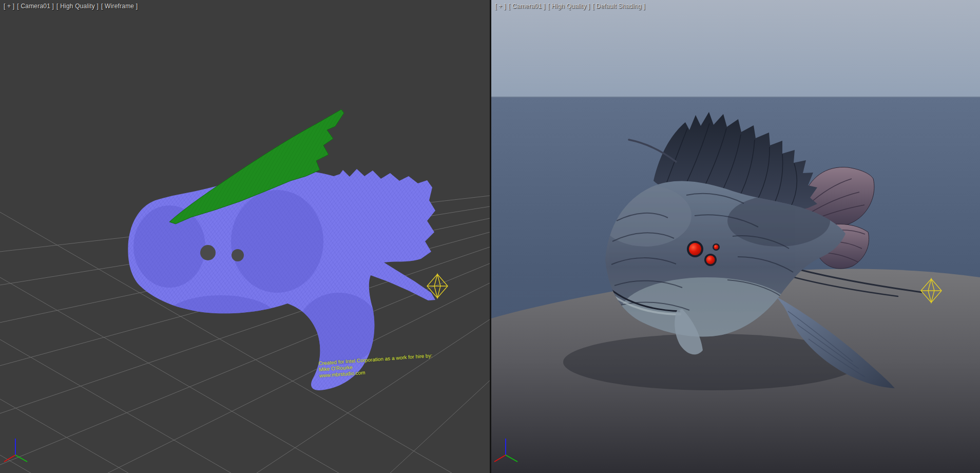  Describe the element at coordinates (119, 6) in the screenshot. I see `viewport-menu-shading: [ Wireframe ]` at that location.